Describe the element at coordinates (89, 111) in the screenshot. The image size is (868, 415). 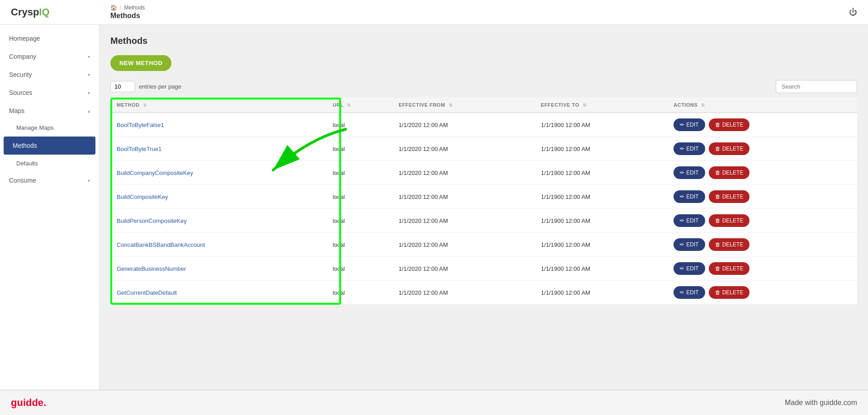
I see `chevron-up-icon: ▴` at that location.